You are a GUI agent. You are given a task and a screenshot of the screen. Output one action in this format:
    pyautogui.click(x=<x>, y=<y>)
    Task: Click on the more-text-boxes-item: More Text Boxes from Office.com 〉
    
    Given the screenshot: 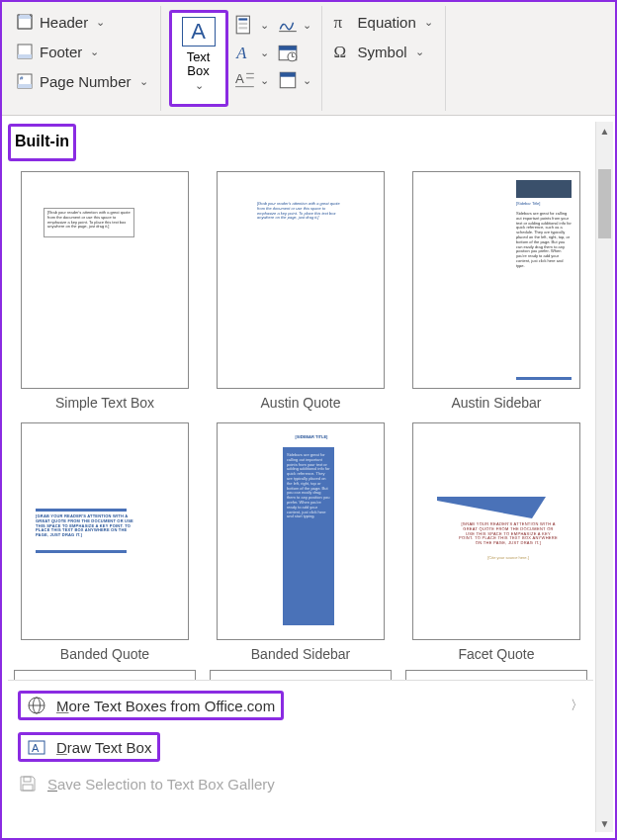 What is the action you would take?
    pyautogui.click(x=301, y=705)
    